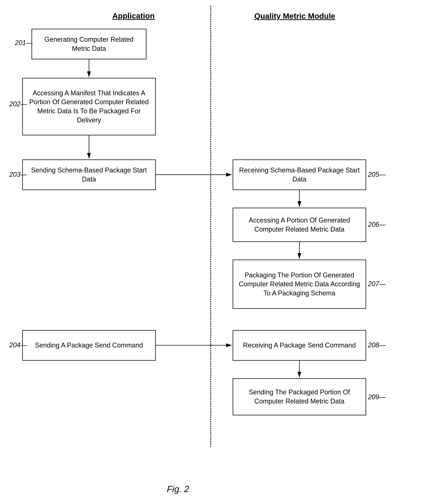  Describe the element at coordinates (89, 107) in the screenshot. I see `flow-box-202: Accessing A Manifest That Indicates A Po…` at that location.